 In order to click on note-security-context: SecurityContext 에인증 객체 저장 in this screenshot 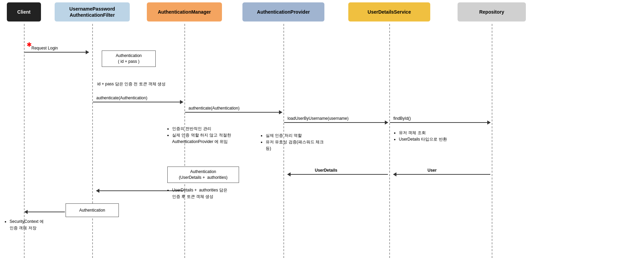, I will do `click(24, 225)`.